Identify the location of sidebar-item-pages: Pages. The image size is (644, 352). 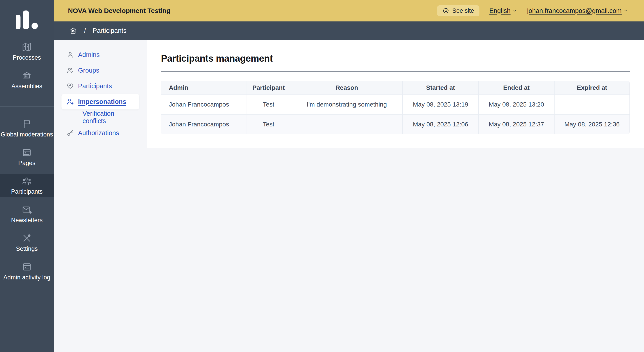
(27, 157).